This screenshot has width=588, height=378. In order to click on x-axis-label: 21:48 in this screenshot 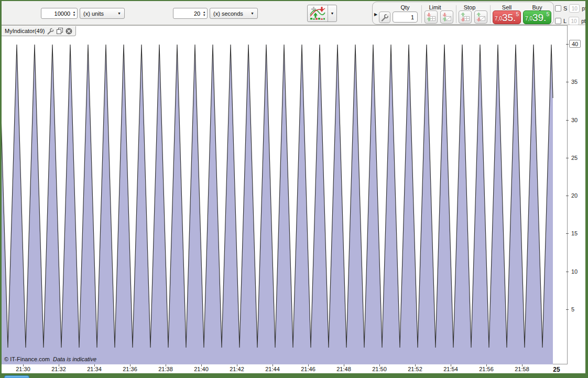, I will do `click(344, 369)`.